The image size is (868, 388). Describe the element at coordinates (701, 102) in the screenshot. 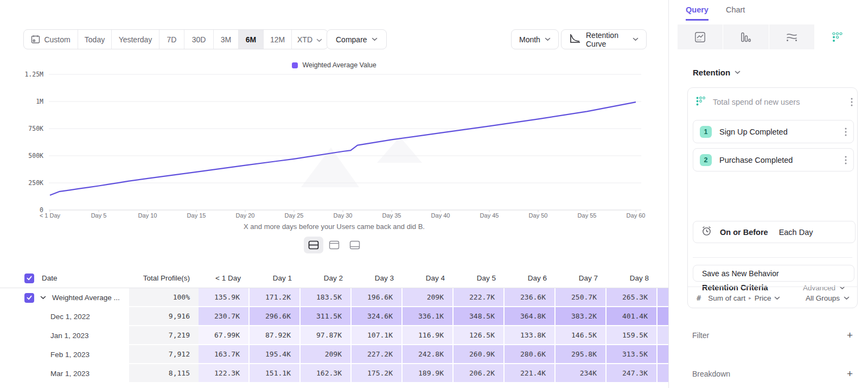

I see `retention-grid-icon` at that location.